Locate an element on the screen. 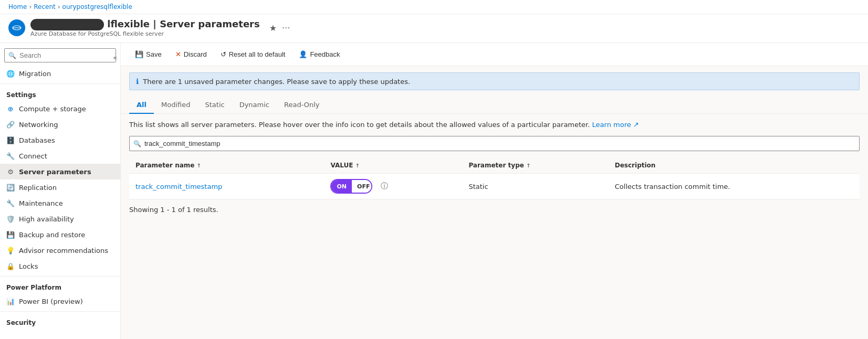 This screenshot has height=339, width=868. sort-icon-type: ↑ is located at coordinates (528, 166).